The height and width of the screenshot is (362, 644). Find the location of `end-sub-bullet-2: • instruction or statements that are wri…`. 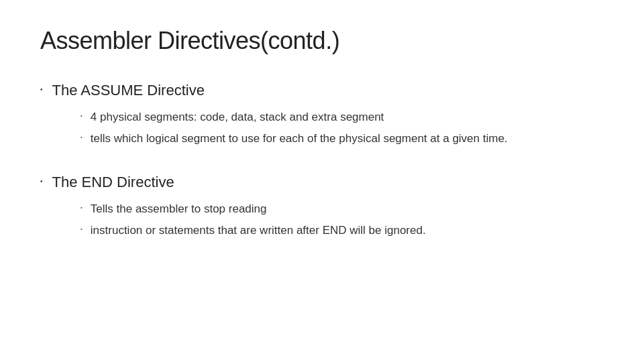

end-sub-bullet-2: • instruction or statements that are wri… is located at coordinates (342, 231).